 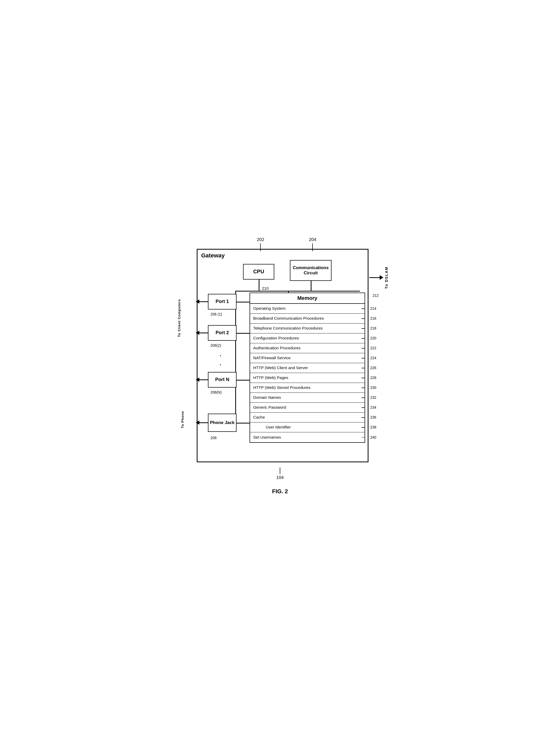 I want to click on memory-row-label: Configuration Procedures, so click(x=276, y=338).